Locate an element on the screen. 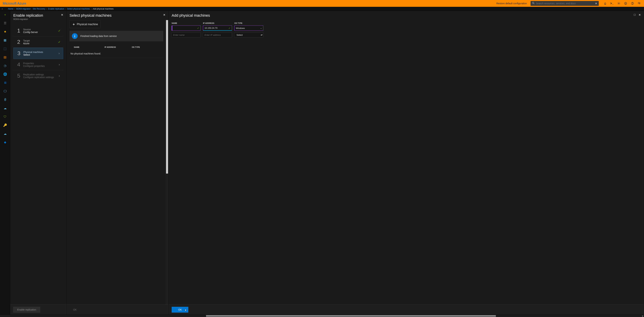 The height and width of the screenshot is (317, 644). breadcrumb-enable: Enable replication is located at coordinates (56, 9).